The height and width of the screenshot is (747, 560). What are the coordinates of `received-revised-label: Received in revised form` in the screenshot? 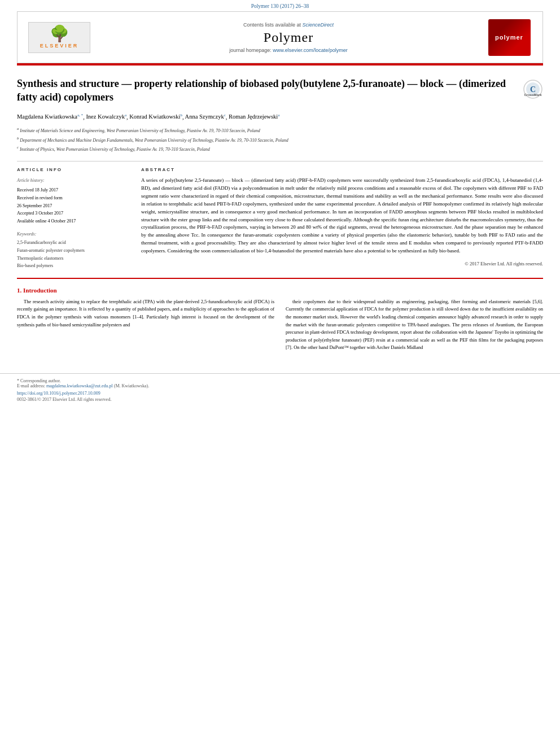 It's located at (73, 198).